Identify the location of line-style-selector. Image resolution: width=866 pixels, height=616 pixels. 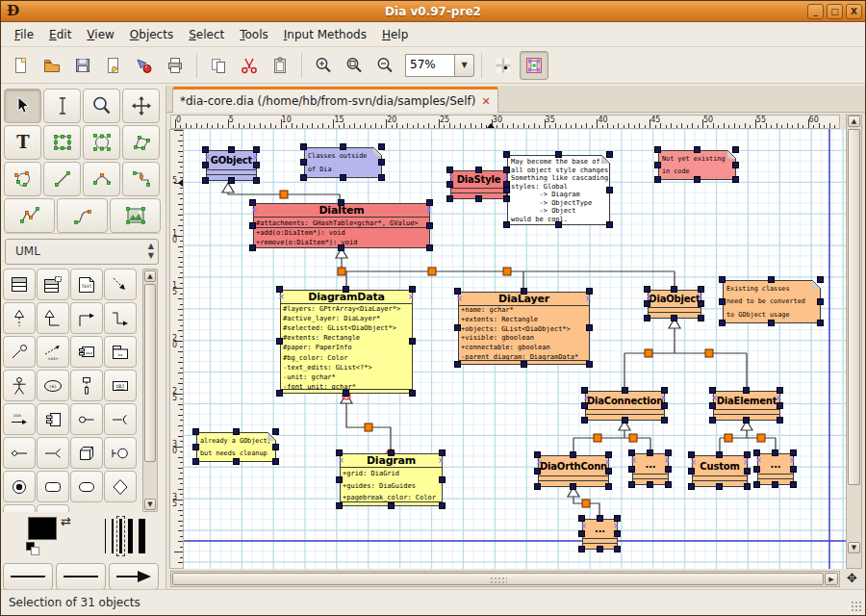
(81, 577).